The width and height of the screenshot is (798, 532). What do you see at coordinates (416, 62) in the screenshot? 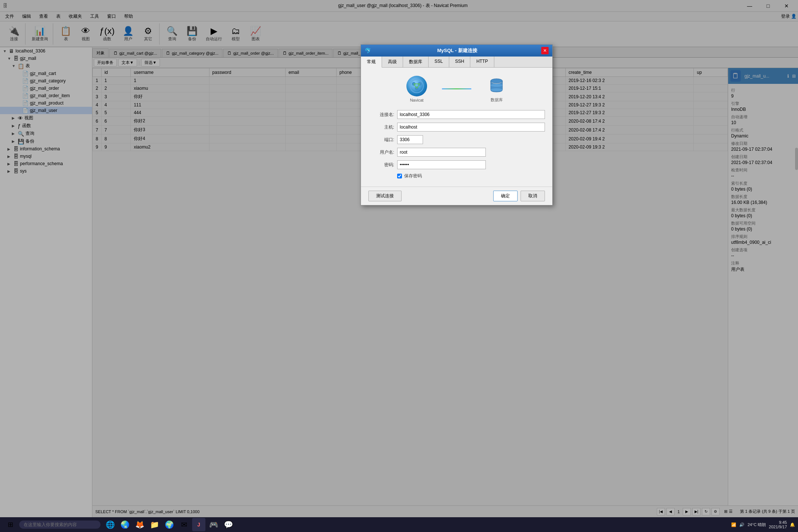
I see `dialog-tab-database: 数据库` at bounding box center [416, 62].